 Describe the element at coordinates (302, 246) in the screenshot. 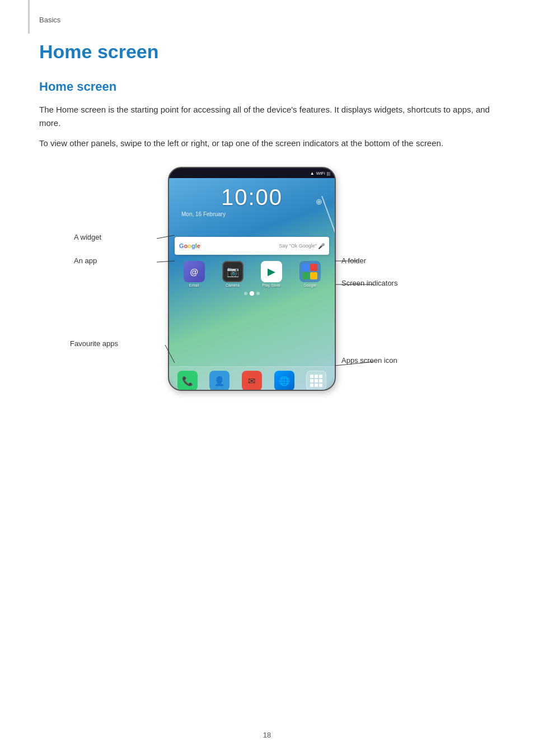

I see `google-voice-button: Say "Ok Google" 🎤` at that location.